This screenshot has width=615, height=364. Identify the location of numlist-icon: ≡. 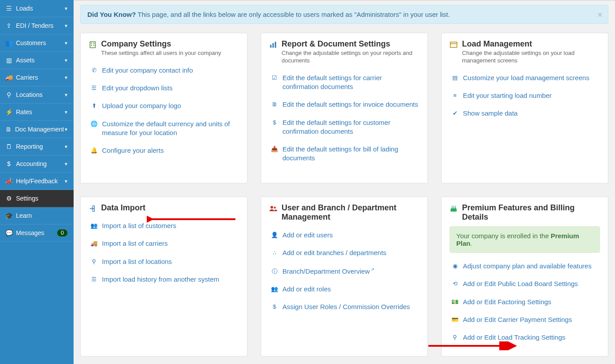
(455, 96).